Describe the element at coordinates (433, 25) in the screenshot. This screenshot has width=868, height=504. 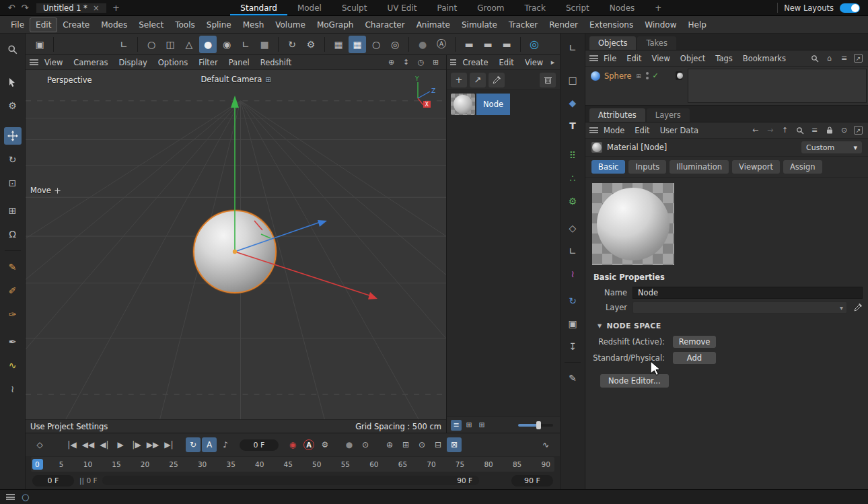
I see `menu-animate: Animate` at that location.